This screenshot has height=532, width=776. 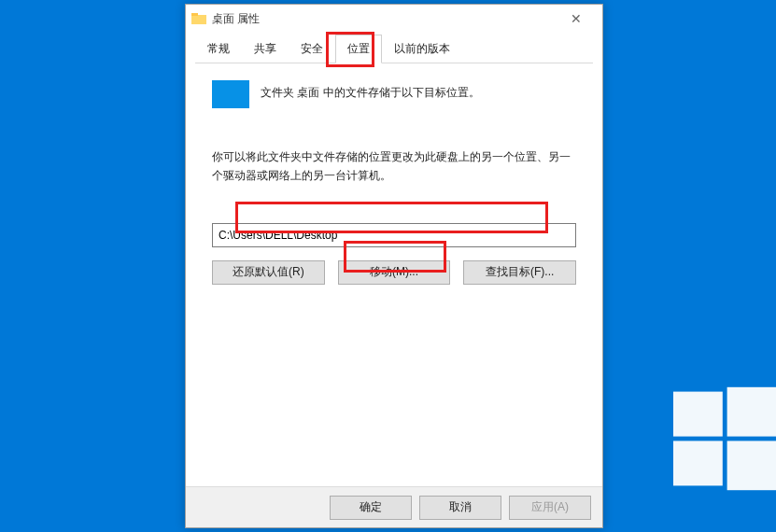 I want to click on tab-location: 位置, so click(x=359, y=49).